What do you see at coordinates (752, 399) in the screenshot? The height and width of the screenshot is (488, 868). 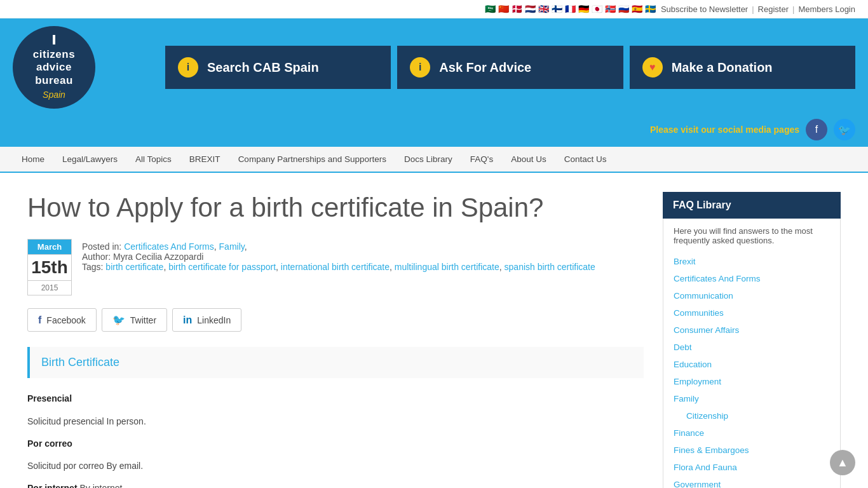 I see `faq-family: Family` at bounding box center [752, 399].